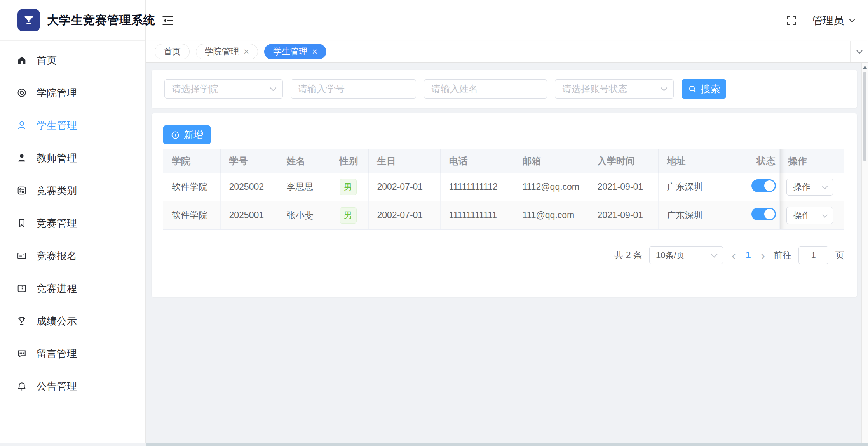 The image size is (868, 446). I want to click on search-panel: 请选择学院 请输入学号 请输入姓名 请选择账号状态 搜索, so click(504, 89).